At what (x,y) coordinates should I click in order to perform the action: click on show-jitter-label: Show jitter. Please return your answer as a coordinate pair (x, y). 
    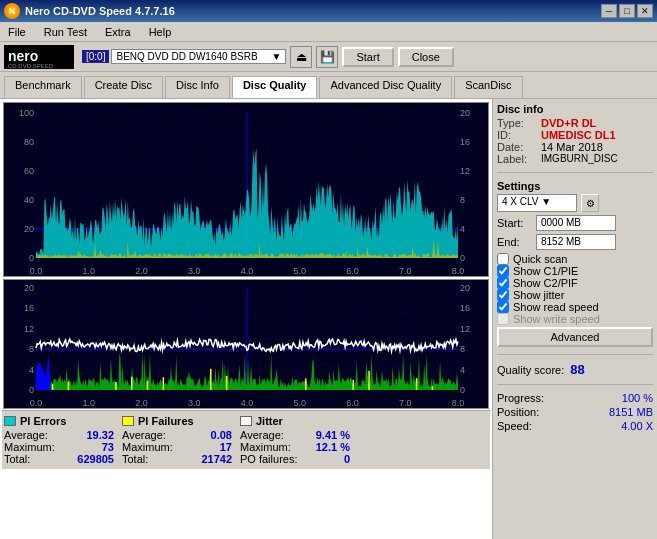
    Looking at the image, I should click on (538, 295).